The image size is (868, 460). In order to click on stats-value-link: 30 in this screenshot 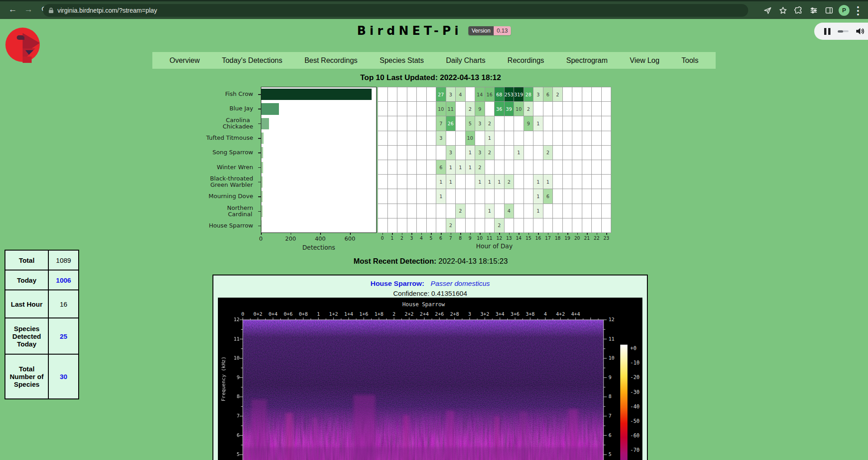, I will do `click(63, 376)`.